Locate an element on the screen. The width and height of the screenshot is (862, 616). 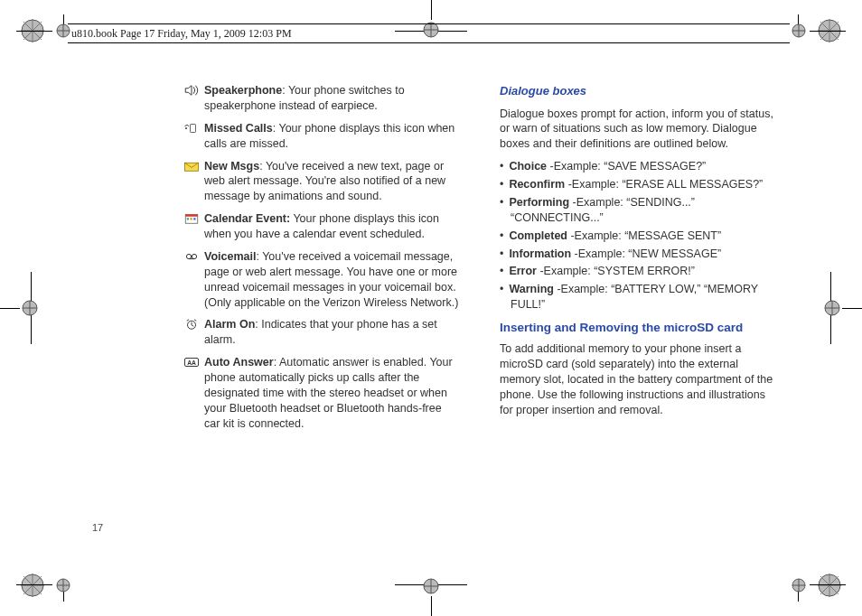
row-label: New Msgs is located at coordinates (231, 166).